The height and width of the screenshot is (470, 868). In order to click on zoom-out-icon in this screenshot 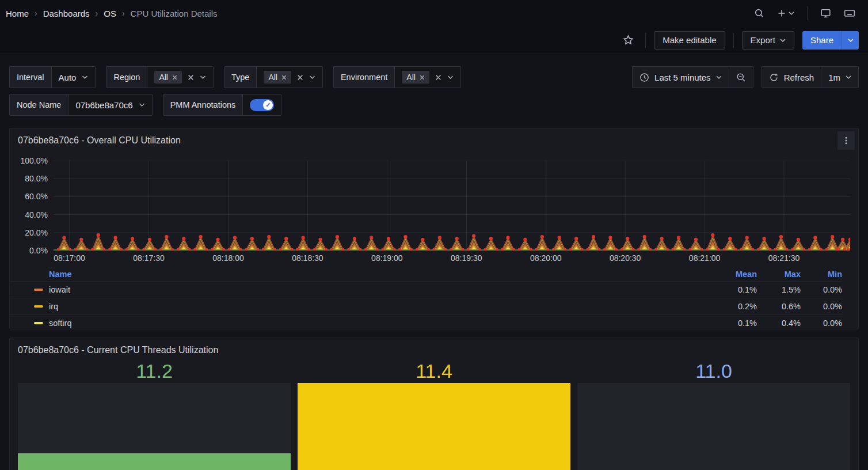, I will do `click(741, 77)`.